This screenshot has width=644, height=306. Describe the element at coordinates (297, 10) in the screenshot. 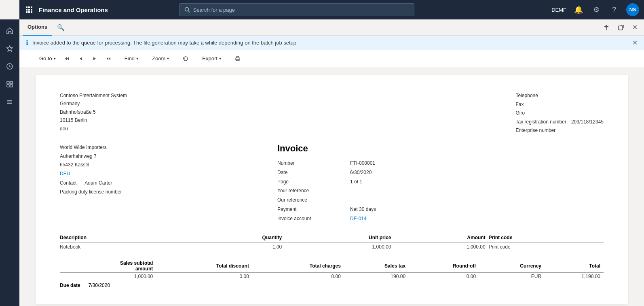

I see `search-bar` at that location.